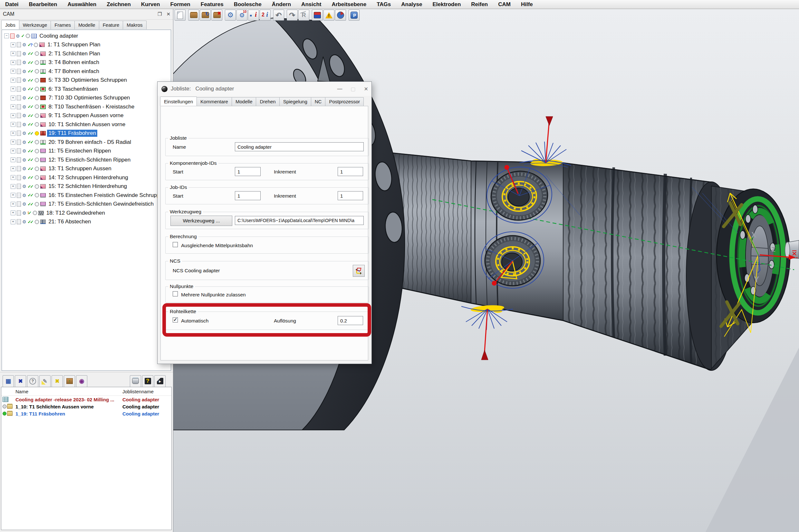 Image resolution: width=799 pixels, height=532 pixels. What do you see at coordinates (86, 80) in the screenshot?
I see `tree-item: +⚙✓✓5: T3 3D Optimiertes Schruppen` at bounding box center [86, 80].